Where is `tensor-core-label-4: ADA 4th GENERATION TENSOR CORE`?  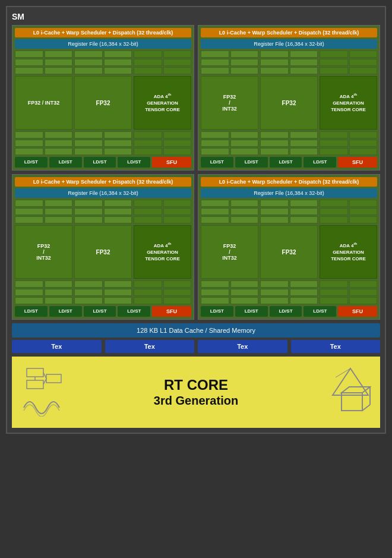 tensor-core-label-4: ADA 4th GENERATION TENSOR CORE is located at coordinates (348, 252).